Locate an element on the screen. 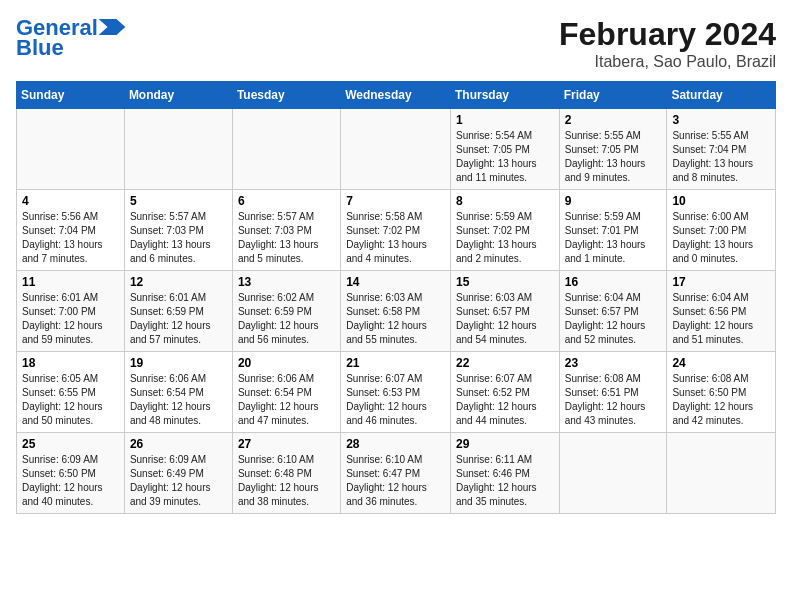 This screenshot has width=792, height=612. day-info: Sunrise: 5:59 AM Sunset: 7:02 PM Dayligh… is located at coordinates (505, 238).